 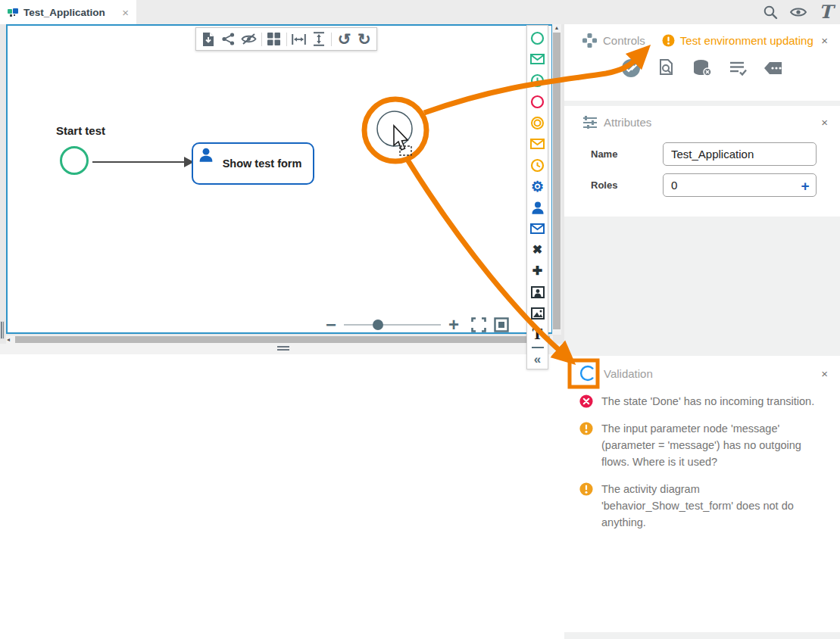 I want to click on controls-close-icon: ×, so click(x=824, y=41).